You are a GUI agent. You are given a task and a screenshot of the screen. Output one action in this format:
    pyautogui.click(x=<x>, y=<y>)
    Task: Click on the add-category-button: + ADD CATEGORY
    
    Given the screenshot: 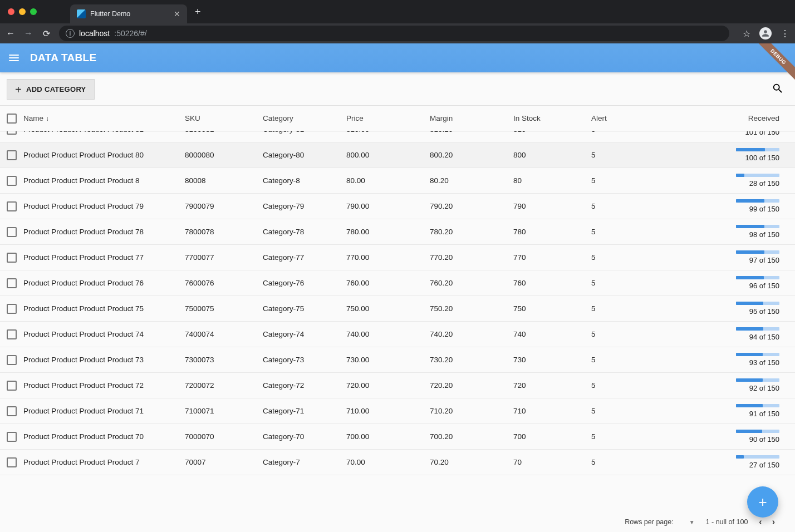 What is the action you would take?
    pyautogui.click(x=51, y=89)
    